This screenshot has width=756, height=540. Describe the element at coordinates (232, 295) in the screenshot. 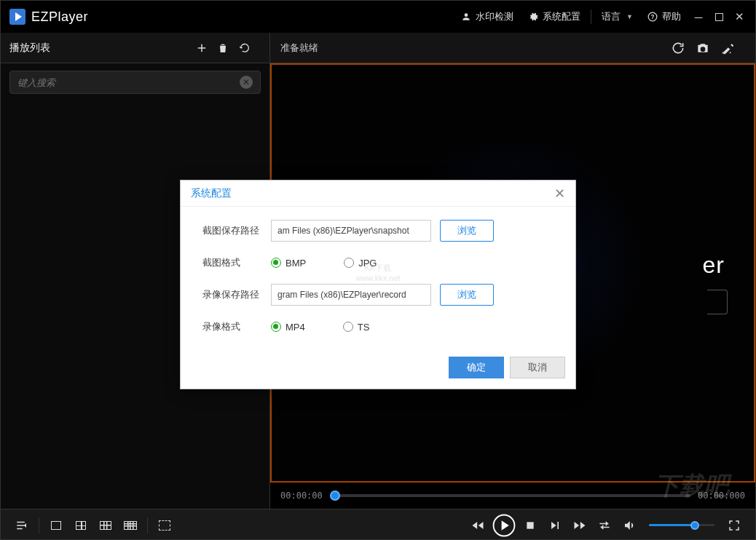

I see `record-path-label: 录像保存路径` at that location.